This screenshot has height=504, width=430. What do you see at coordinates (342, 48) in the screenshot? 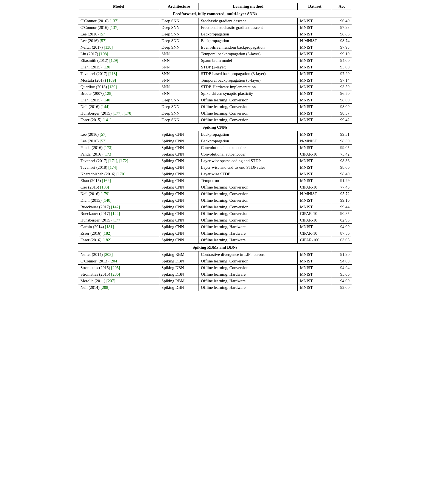
I see `cell-acc: 97.98` at bounding box center [342, 48].